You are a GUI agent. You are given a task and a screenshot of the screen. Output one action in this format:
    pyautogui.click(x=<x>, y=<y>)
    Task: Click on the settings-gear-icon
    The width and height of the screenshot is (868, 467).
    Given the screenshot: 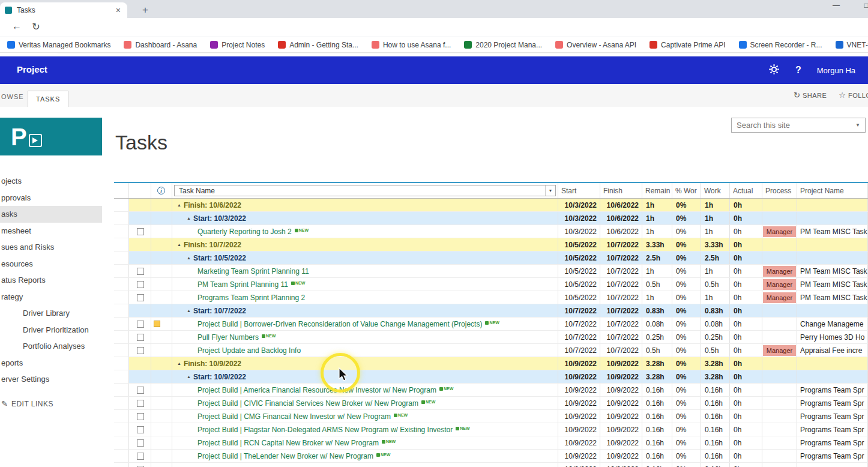 What is the action you would take?
    pyautogui.click(x=774, y=71)
    